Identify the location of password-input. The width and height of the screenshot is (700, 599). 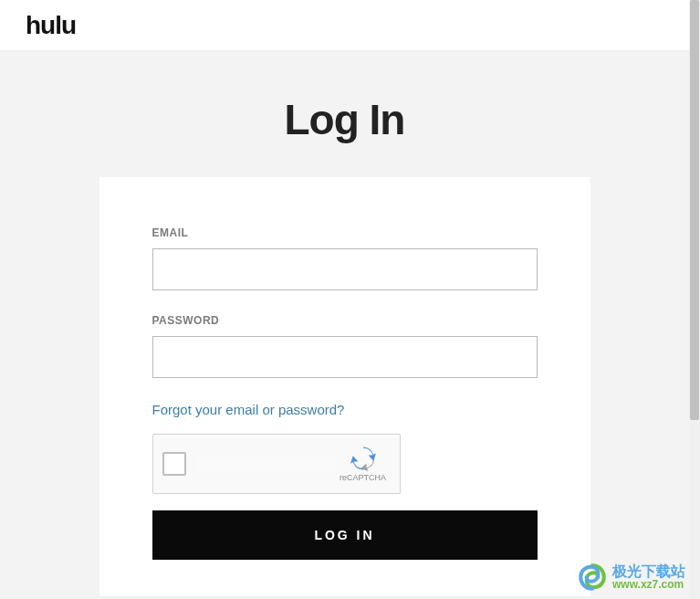
(345, 357).